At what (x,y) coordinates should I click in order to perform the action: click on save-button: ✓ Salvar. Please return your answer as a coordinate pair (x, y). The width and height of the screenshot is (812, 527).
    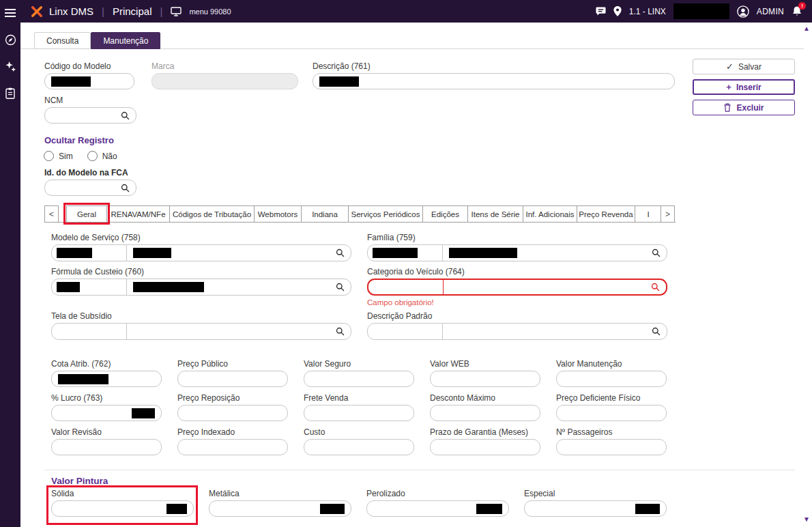
    Looking at the image, I should click on (744, 67).